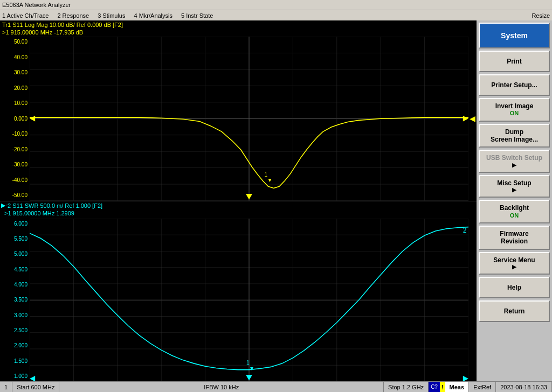  I want to click on chart-top-trace-info: >1 915.00000 MHz -17.935 dB, so click(238, 33).